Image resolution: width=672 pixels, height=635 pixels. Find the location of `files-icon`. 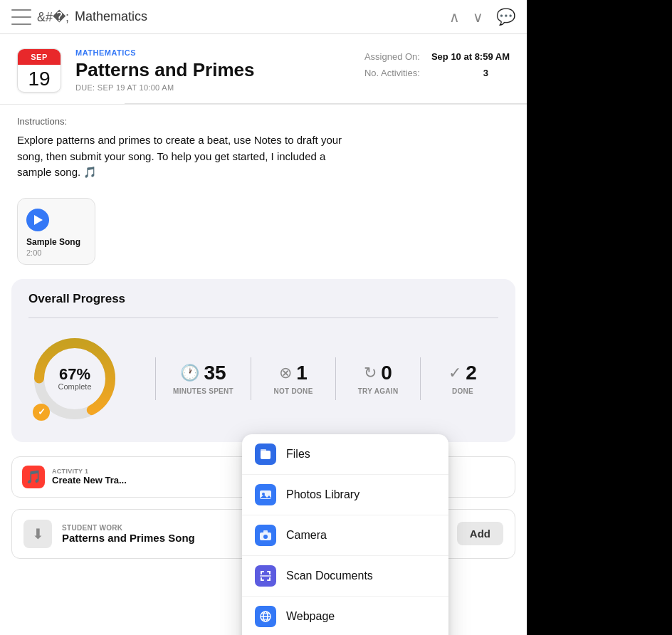

files-icon is located at coordinates (266, 454).